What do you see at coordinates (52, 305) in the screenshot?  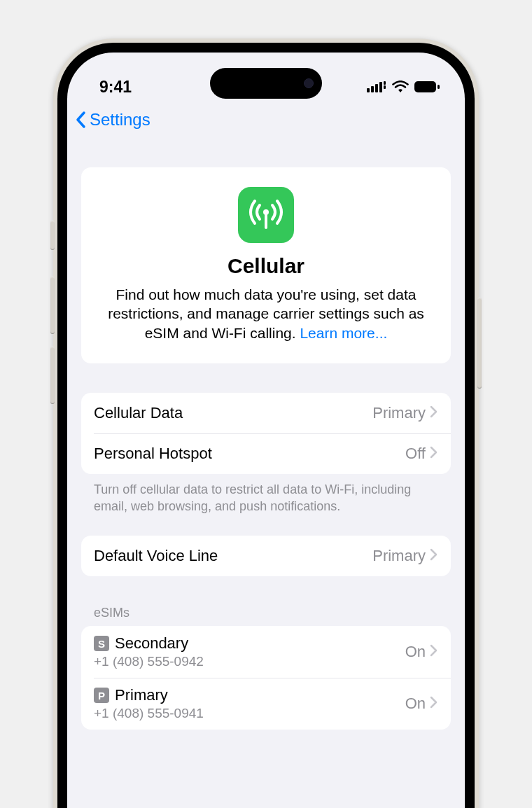 I see `volume-up-button` at bounding box center [52, 305].